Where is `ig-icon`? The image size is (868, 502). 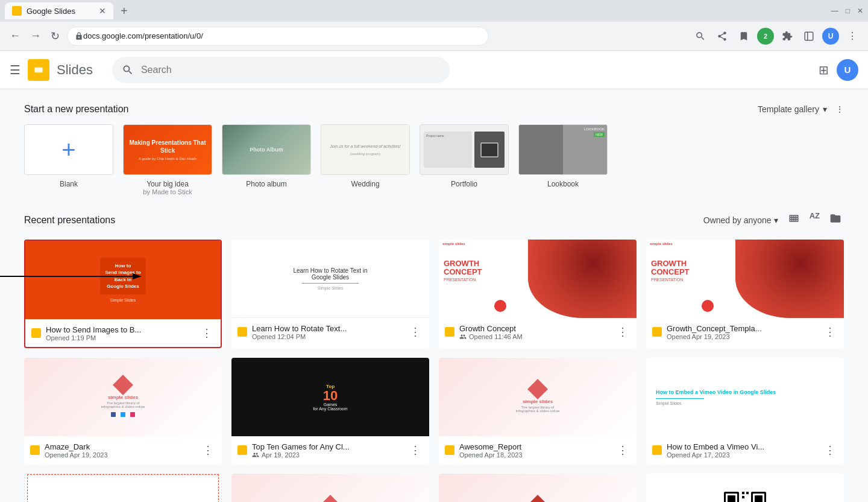
ig-icon is located at coordinates (133, 415).